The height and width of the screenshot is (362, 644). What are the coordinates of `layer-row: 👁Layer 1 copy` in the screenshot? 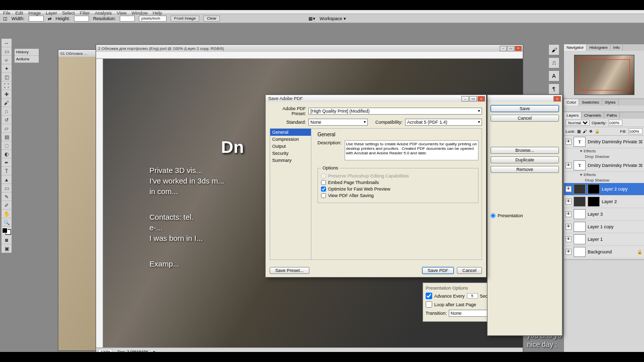 It's located at (604, 227).